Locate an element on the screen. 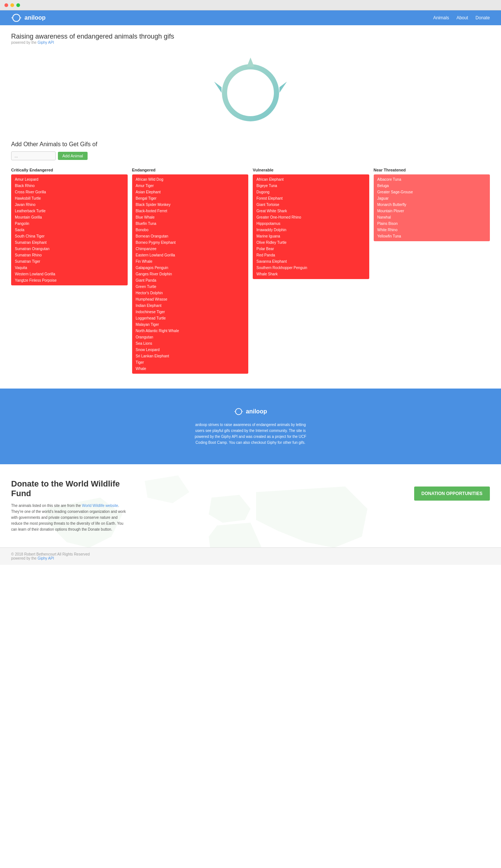  animal-item: Southern Rockhopper Penguin is located at coordinates (311, 268).